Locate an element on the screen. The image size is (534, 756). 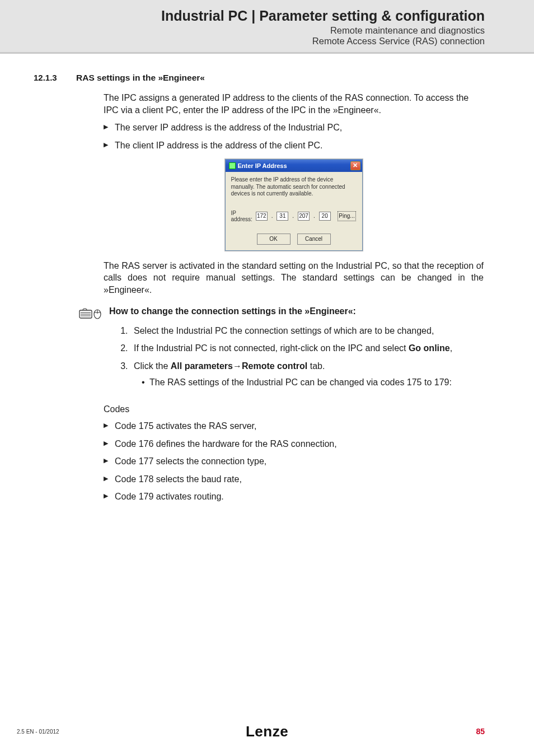
list-item: Code 177 selects the connection type, is located at coordinates (293, 461).